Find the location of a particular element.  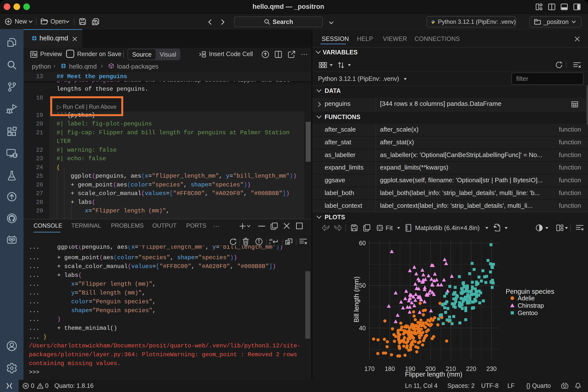

svg-text: 180 is located at coordinates (390, 369).